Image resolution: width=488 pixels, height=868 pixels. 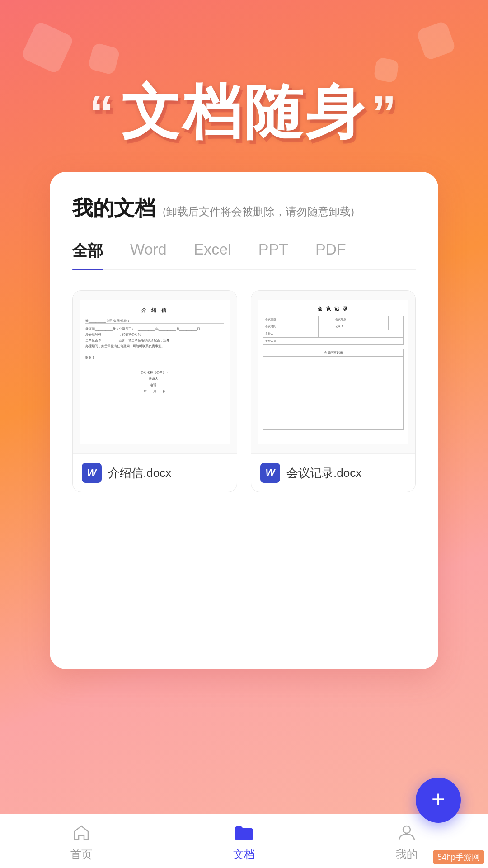 What do you see at coordinates (270, 473) in the screenshot?
I see `file-icon-2: W` at bounding box center [270, 473].